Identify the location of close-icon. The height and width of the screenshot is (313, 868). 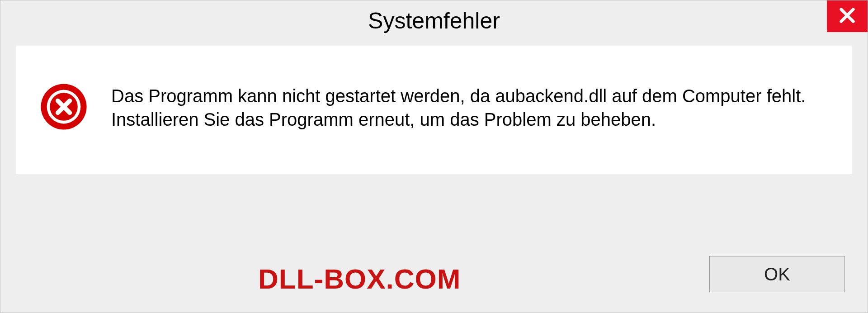
(847, 16).